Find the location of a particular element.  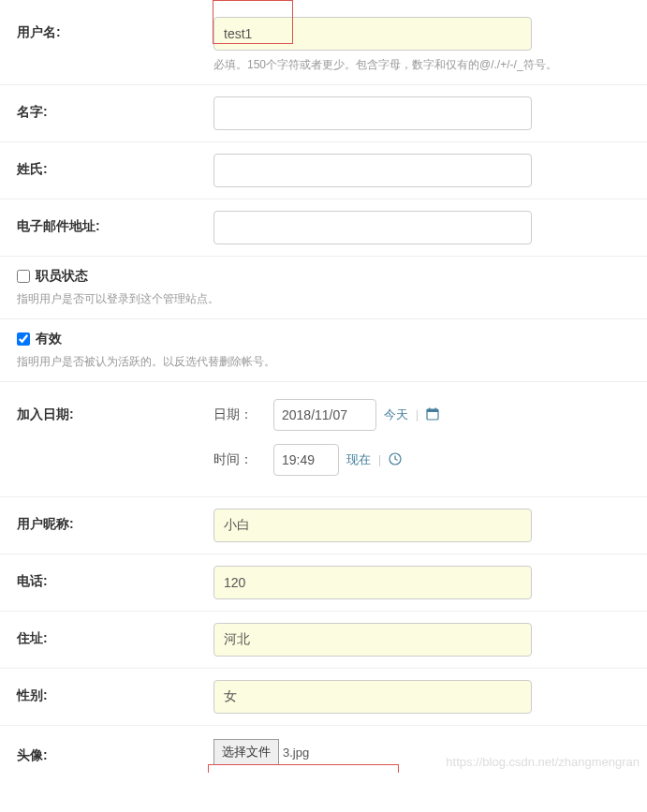

row-last-name: 姓氏: is located at coordinates (324, 170).